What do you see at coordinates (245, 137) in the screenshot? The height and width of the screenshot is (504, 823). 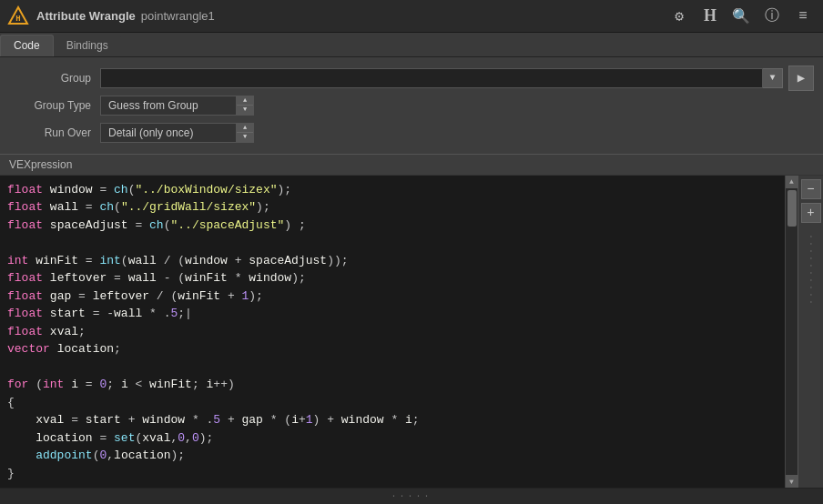 I see `run-over-down: ▼` at bounding box center [245, 137].